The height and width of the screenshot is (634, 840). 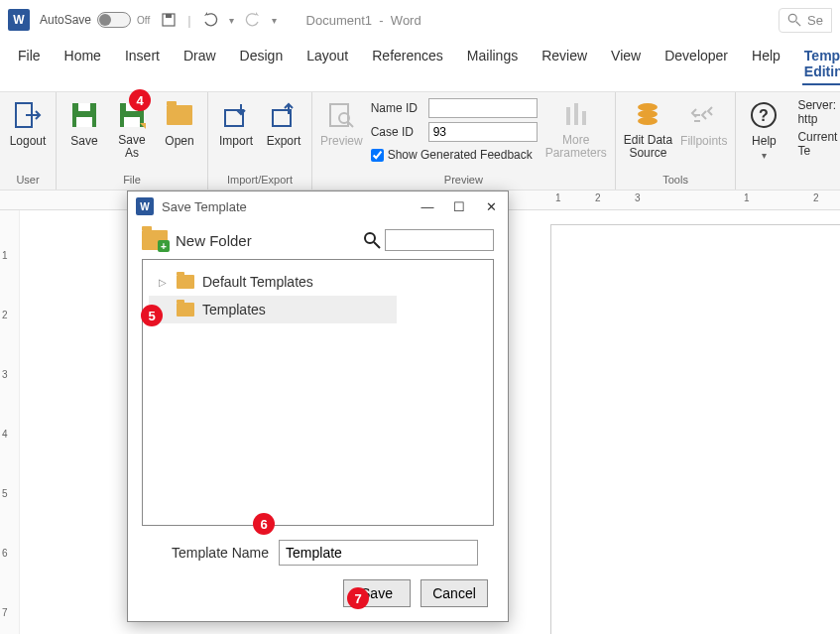 What do you see at coordinates (284, 141) in the screenshot?
I see `export-label: Export` at bounding box center [284, 141].